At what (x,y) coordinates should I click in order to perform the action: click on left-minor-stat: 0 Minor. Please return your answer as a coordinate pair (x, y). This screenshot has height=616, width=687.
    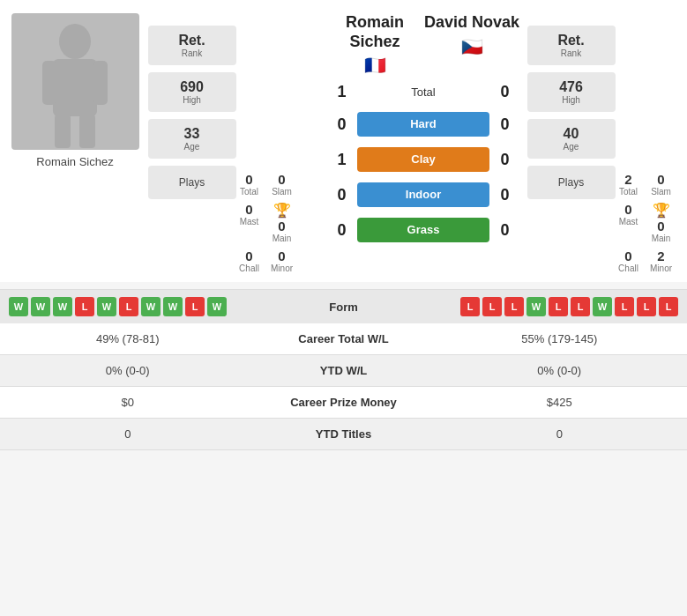
    Looking at the image, I should click on (282, 261).